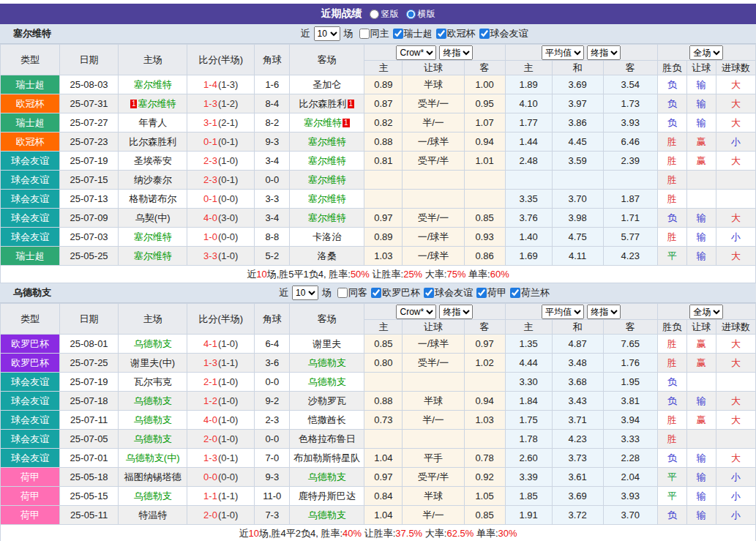  Describe the element at coordinates (411, 15) in the screenshot. I see `horizontal-radio-input` at that location.